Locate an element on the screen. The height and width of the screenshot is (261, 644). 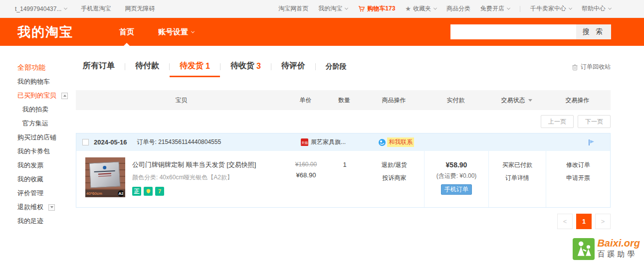
request-invoice-link: 申请开票 is located at coordinates (578, 178).